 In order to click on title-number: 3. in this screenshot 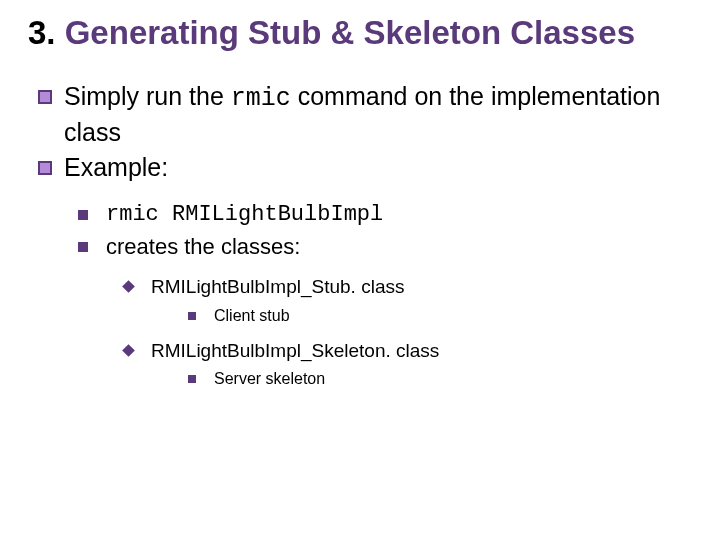, I will do `click(42, 32)`.